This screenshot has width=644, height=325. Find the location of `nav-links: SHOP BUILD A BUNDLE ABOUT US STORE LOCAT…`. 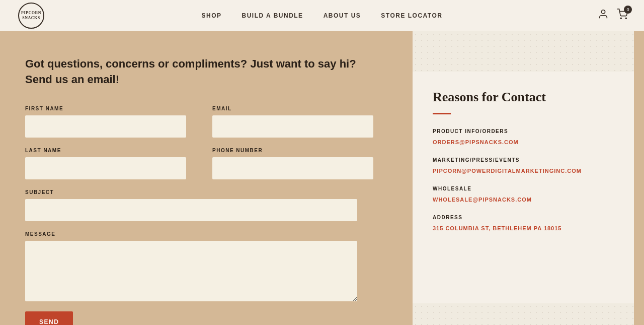

nav-links: SHOP BUILD A BUNDLE ABOUT US STORE LOCAT… is located at coordinates (322, 16).